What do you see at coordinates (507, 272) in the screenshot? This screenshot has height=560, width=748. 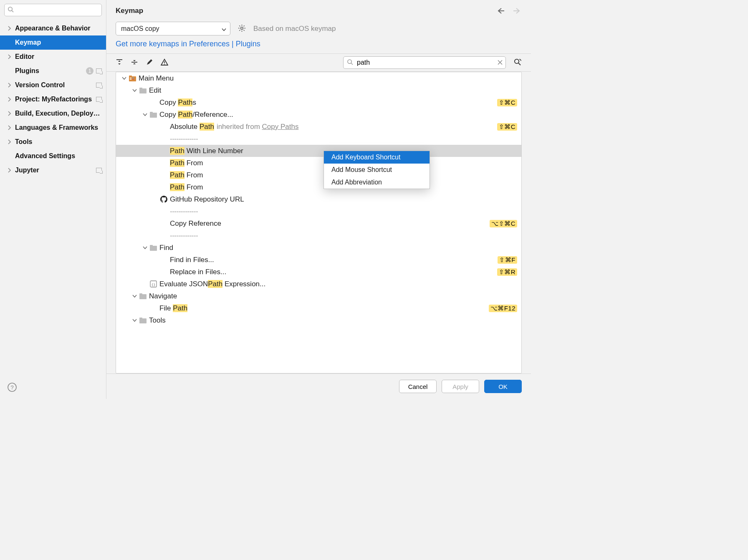 I see `shortcut-badge: ⇧⌘R` at bounding box center [507, 272].